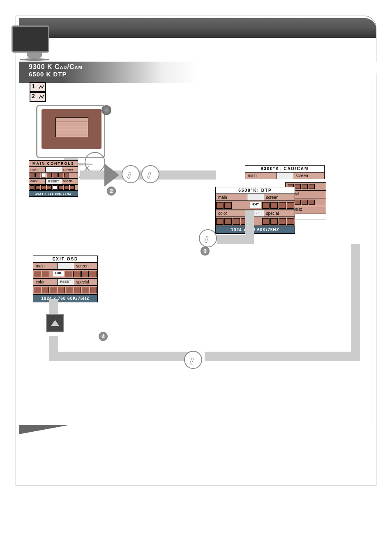  Describe the element at coordinates (255, 191) in the screenshot. I see `osd-title: 6500°K; DTP` at that location.